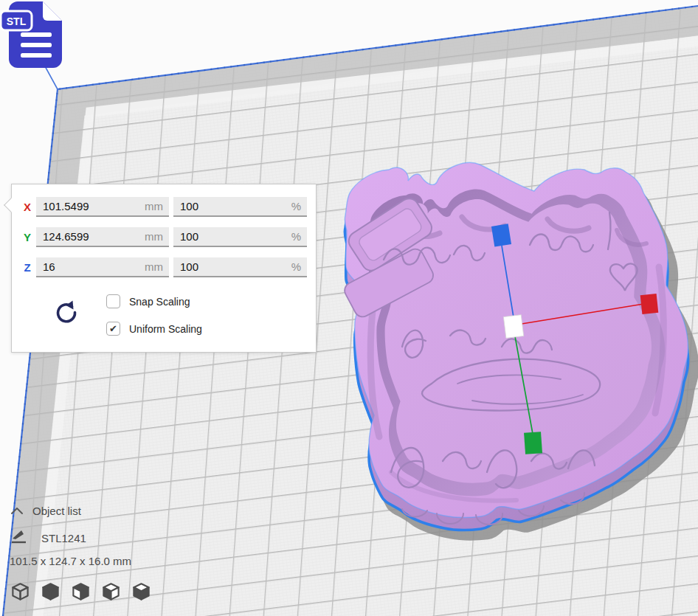 This screenshot has height=616, width=698. I want to click on z-axis-label: Z, so click(27, 267).